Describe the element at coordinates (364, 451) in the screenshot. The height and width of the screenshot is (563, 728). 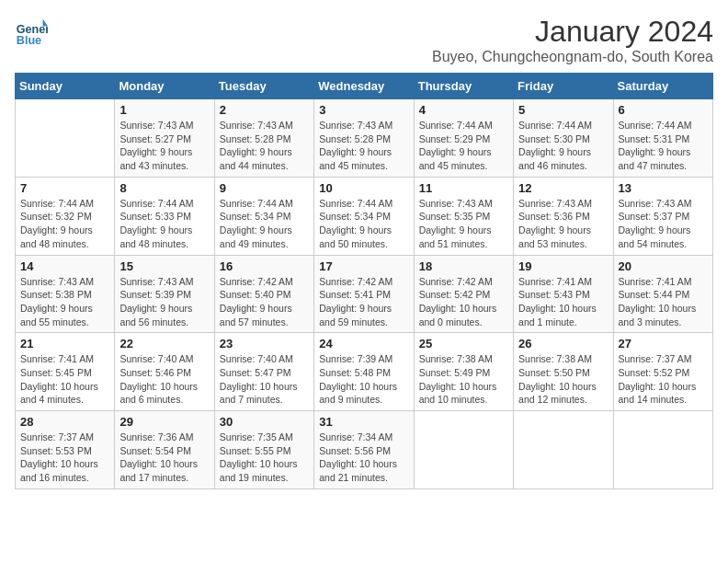
I see `calendar-cell: 31Sunrise: 7:34 AMSunset: 5:56 PMDayligh…` at that location.